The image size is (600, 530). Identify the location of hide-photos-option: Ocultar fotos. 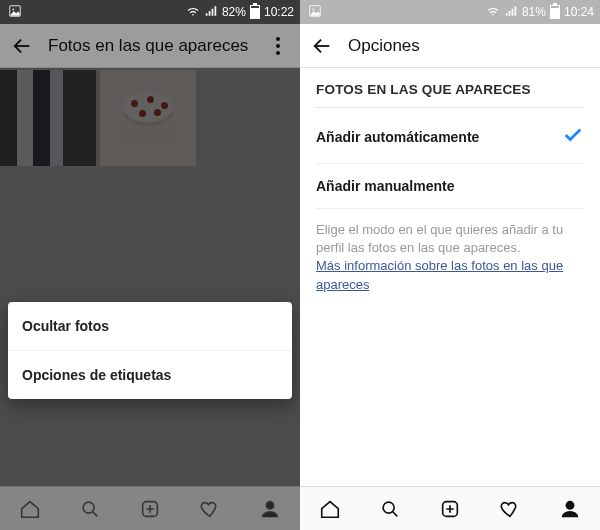
(150, 326).